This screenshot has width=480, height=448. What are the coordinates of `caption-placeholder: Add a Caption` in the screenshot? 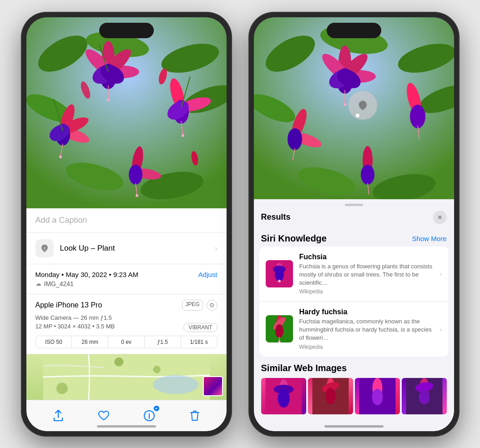 It's located at (61, 220).